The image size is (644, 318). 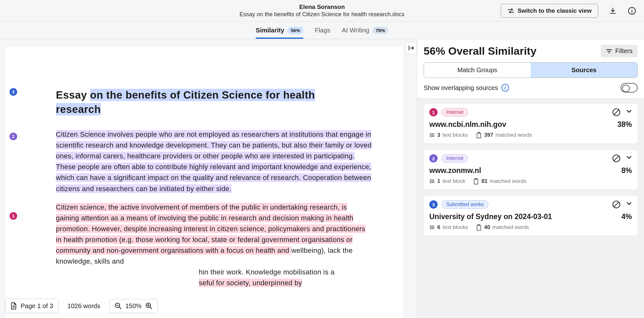 I want to click on source-number-badge: 1, so click(x=433, y=112).